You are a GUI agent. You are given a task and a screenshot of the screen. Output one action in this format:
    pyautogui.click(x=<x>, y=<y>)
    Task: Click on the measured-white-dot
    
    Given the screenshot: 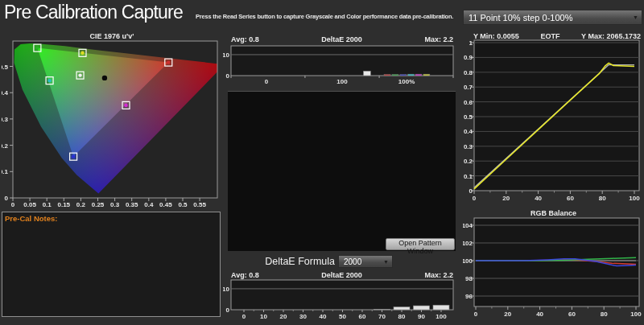 What is the action you would take?
    pyautogui.click(x=105, y=78)
    